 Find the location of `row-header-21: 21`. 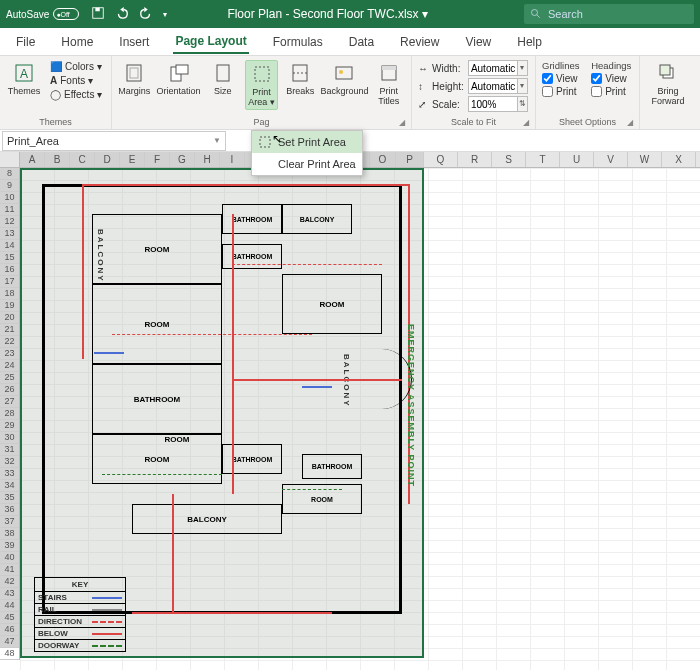

row-header-21: 21 is located at coordinates (10, 330).